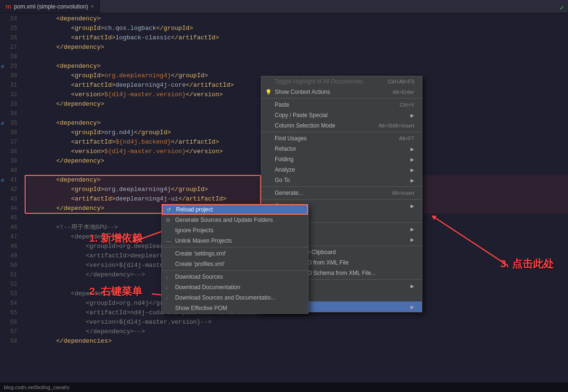 This screenshot has height=392, width=568. Describe the element at coordinates (10, 171) in the screenshot. I see `line-number: 40` at that location.